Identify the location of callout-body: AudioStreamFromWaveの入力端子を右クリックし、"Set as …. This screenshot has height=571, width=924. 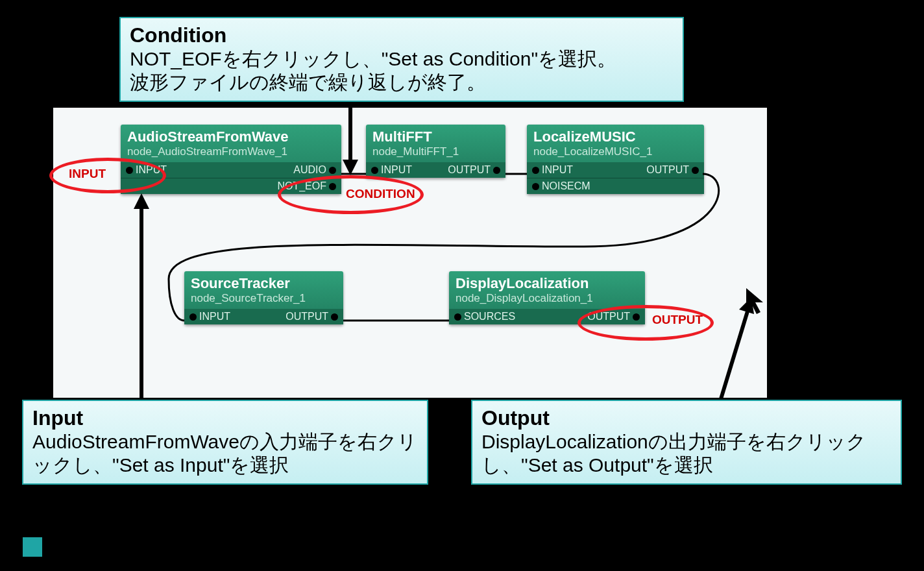
(225, 454).